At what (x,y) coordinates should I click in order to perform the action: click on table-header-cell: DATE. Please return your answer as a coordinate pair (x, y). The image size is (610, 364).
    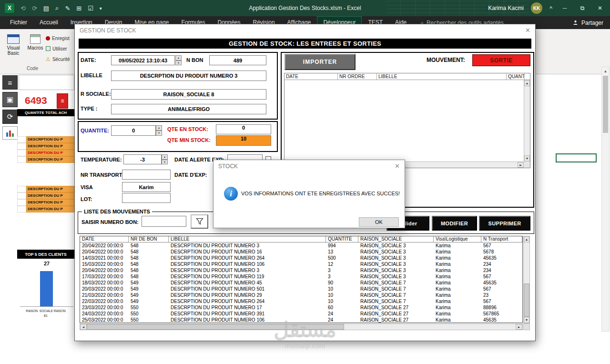
    Looking at the image, I should click on (104, 239).